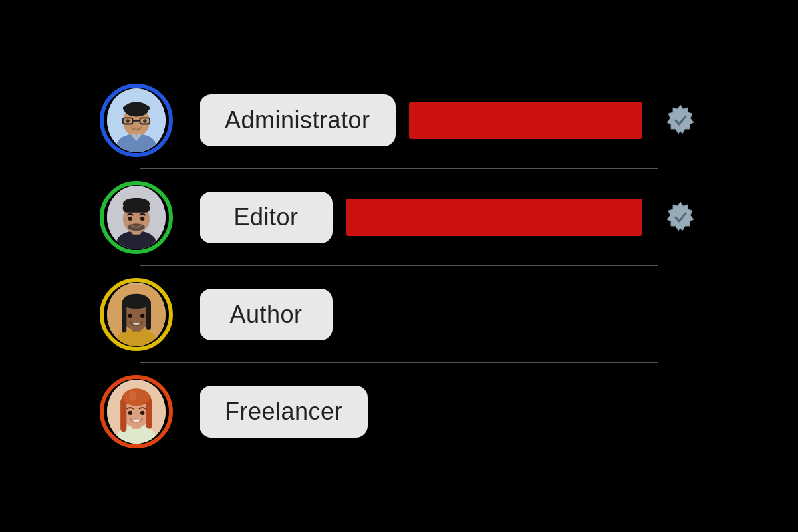 The width and height of the screenshot is (798, 532). What do you see at coordinates (136, 412) in the screenshot?
I see `avatar-freelancer` at bounding box center [136, 412].